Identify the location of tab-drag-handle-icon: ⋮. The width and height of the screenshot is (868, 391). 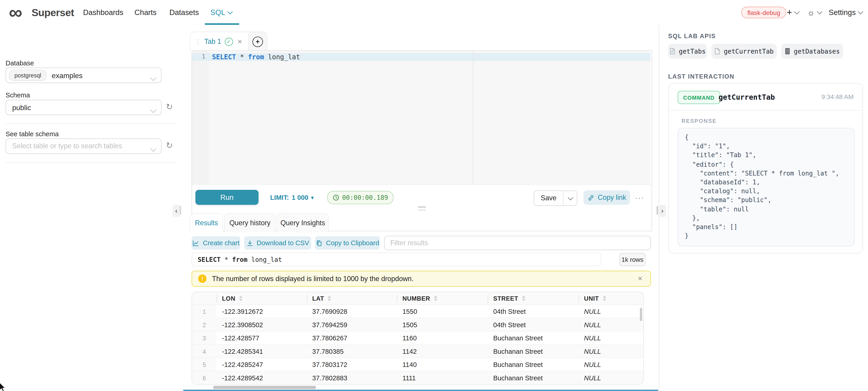
(198, 41).